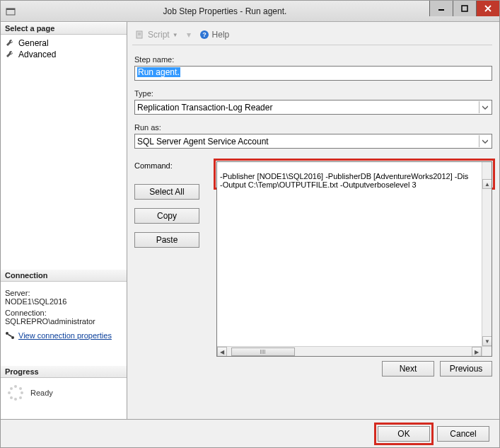 This screenshot has height=448, width=500. I want to click on step-name-value: Run agent., so click(158, 72).